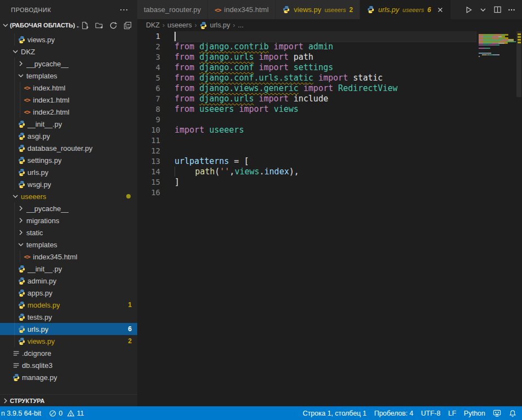  What do you see at coordinates (124, 10) in the screenshot?
I see `ellipsis-icon: ⋯` at bounding box center [124, 10].